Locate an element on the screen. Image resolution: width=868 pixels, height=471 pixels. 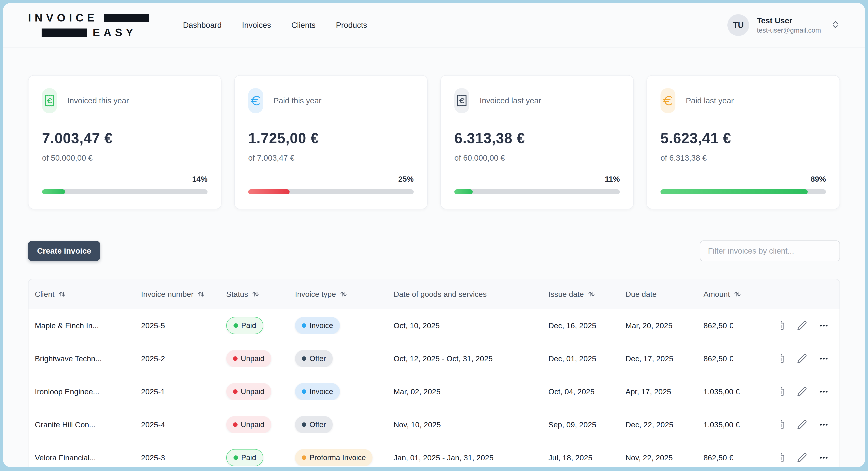
column-header-invoice-number: Invoice number is located at coordinates (177, 294).